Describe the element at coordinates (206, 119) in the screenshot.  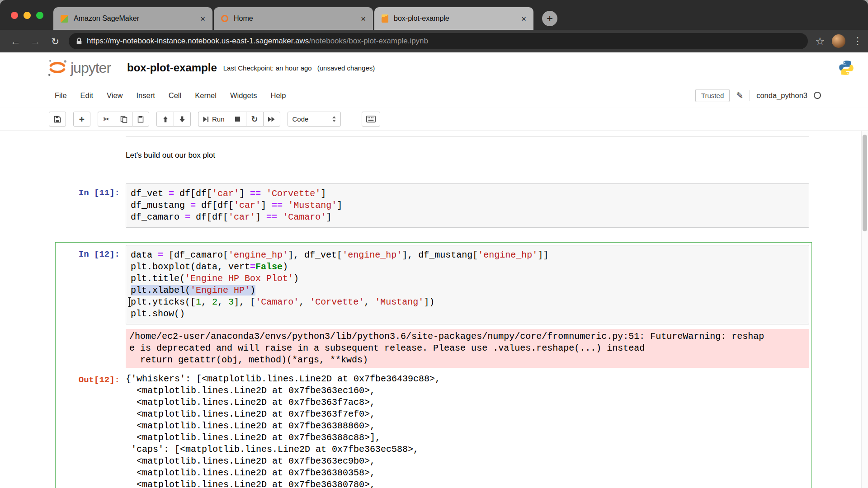
I see `run-icon` at that location.